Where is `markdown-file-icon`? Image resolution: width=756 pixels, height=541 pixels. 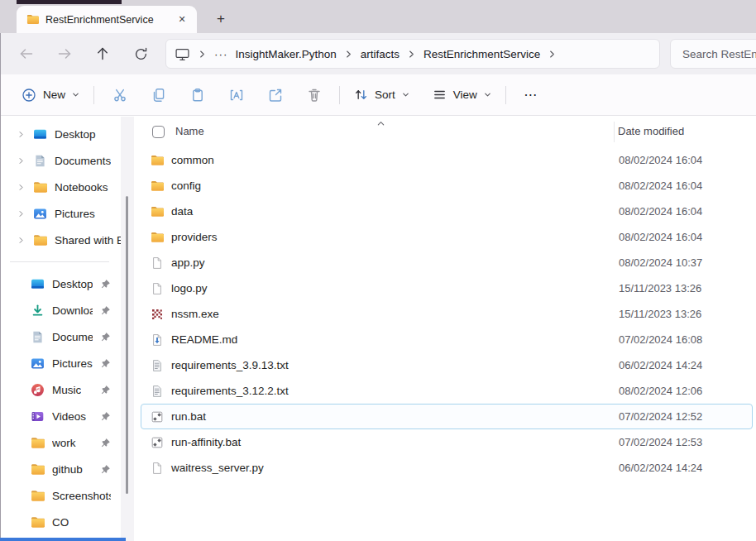
markdown-file-icon is located at coordinates (157, 340).